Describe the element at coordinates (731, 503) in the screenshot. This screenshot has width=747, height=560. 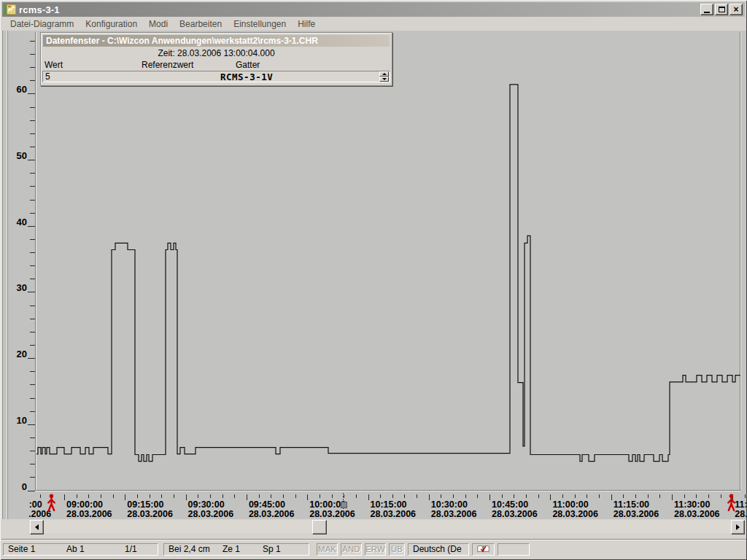
I see `range-marker-right` at that location.